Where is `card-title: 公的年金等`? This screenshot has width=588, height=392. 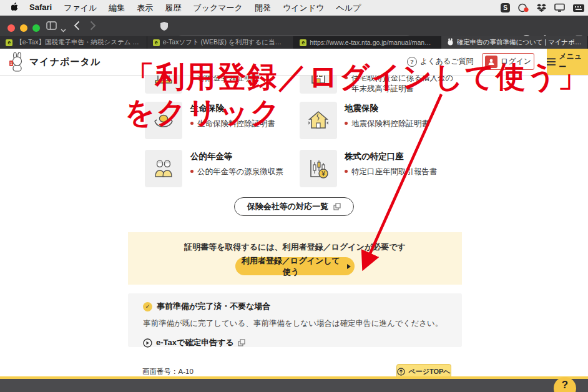
card-title: 公的年金等 is located at coordinates (247, 157).